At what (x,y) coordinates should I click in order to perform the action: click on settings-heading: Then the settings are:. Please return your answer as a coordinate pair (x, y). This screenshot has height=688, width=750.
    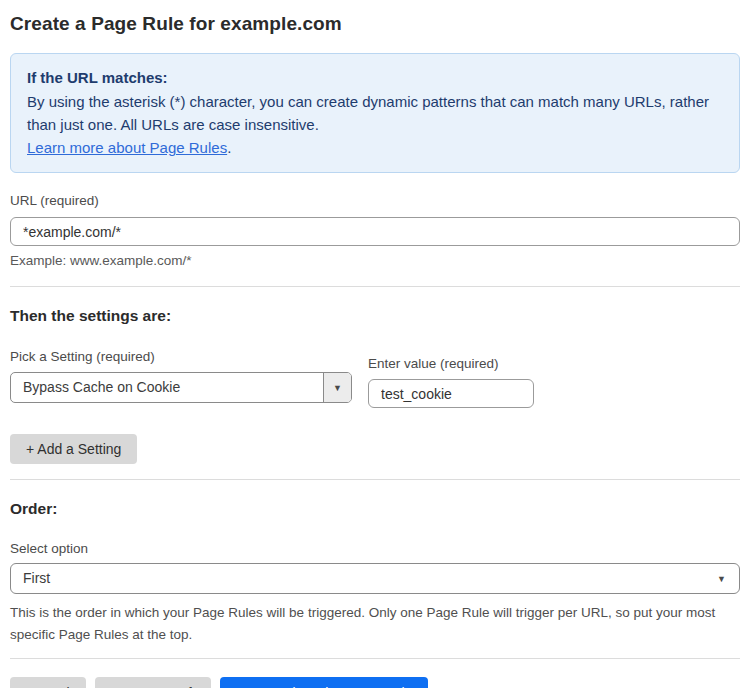
    Looking at the image, I should click on (375, 316).